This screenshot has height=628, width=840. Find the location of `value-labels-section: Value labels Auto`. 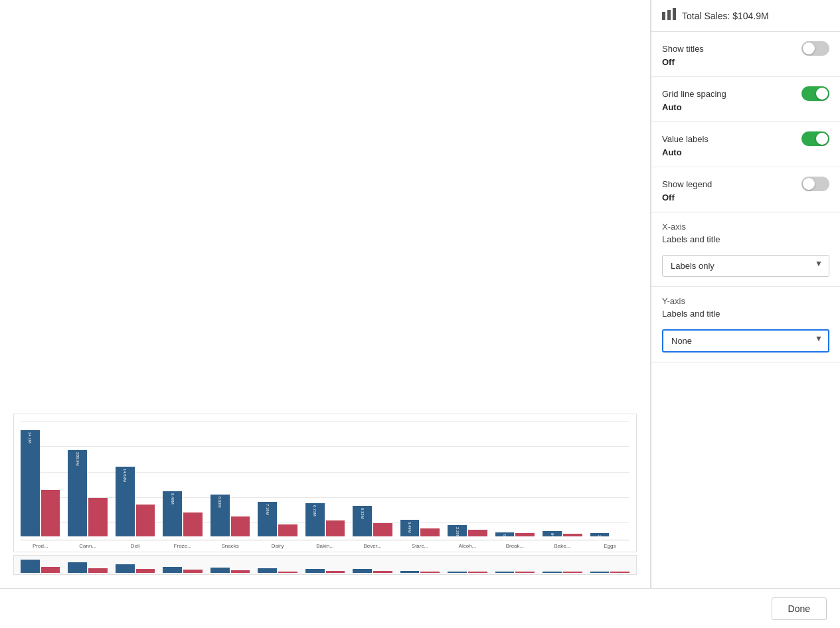

value-labels-section: Value labels Auto is located at coordinates (746, 145).